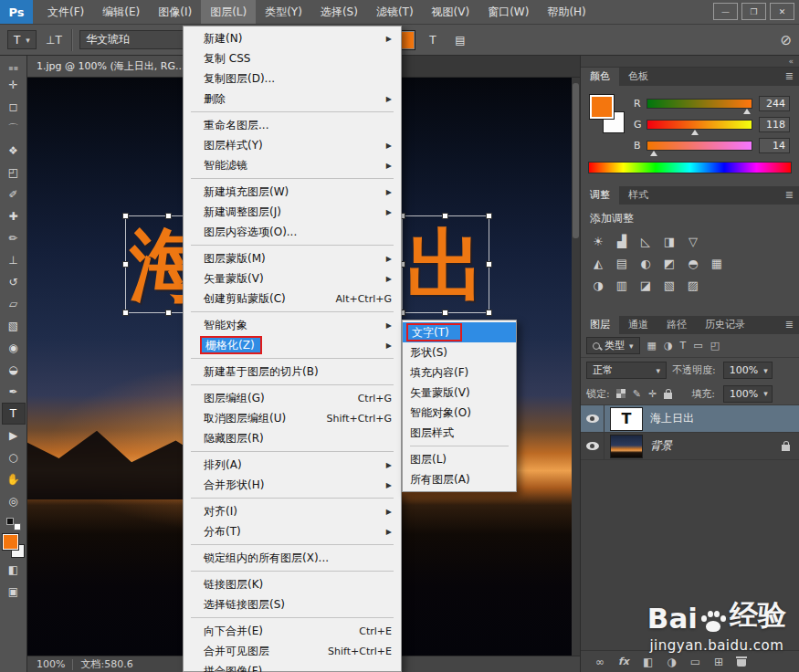 Image resolution: width=799 pixels, height=672 pixels. What do you see at coordinates (696, 662) in the screenshot?
I see `layer-group-icon: ▭` at bounding box center [696, 662].